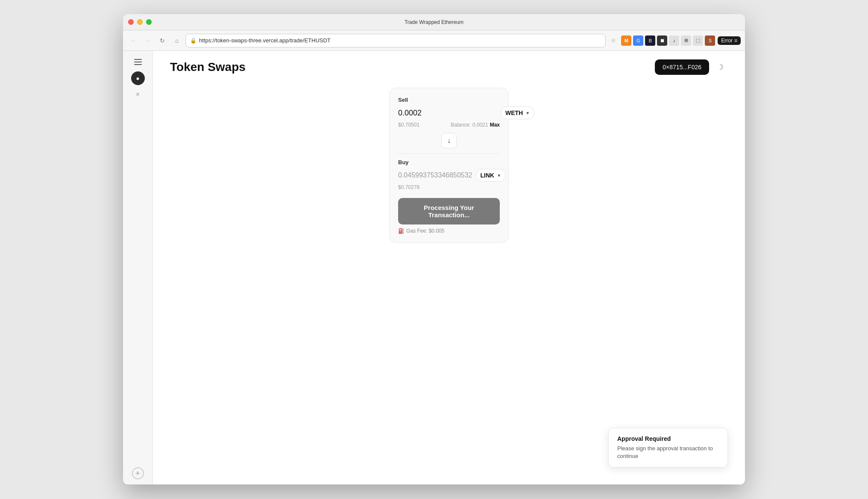  I want to click on browser-sidebar: ● × +, so click(138, 268).